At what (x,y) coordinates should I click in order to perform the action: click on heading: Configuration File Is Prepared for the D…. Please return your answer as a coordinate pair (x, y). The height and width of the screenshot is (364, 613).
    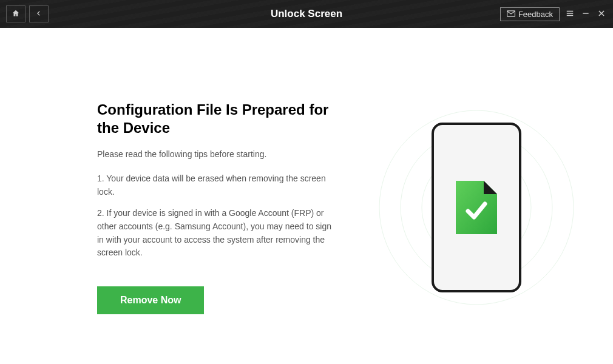
    Looking at the image, I should click on (218, 119).